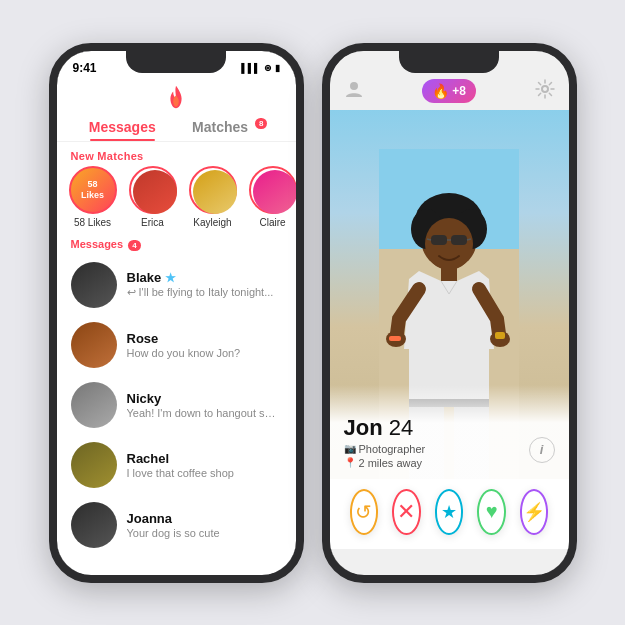 This screenshot has width=625, height=625. What do you see at coordinates (354, 92) in the screenshot?
I see `user-icon` at bounding box center [354, 92].